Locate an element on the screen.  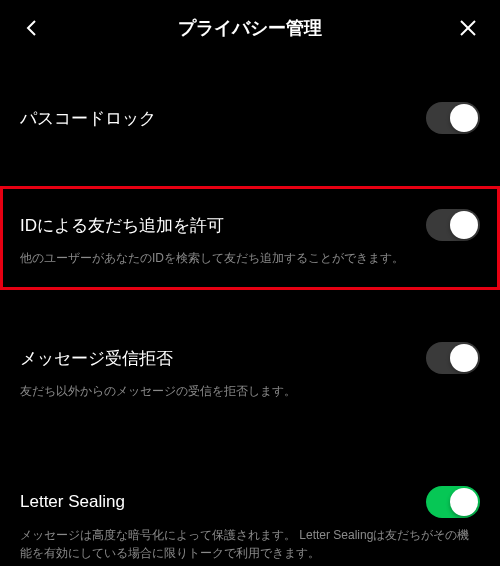
message-reject-label: メッセージ受信拒否 is located at coordinates (96, 358).